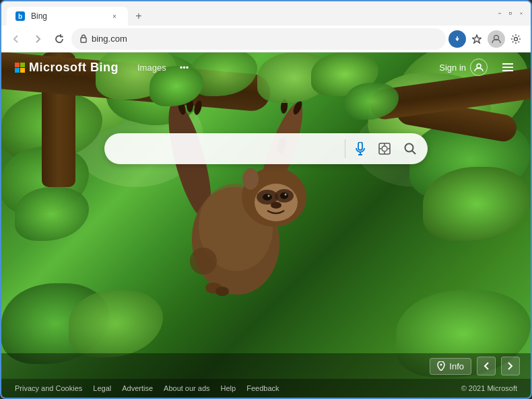 This screenshot has width=532, height=399. Describe the element at coordinates (114, 16) in the screenshot. I see `tab-close-button: ×` at that location.